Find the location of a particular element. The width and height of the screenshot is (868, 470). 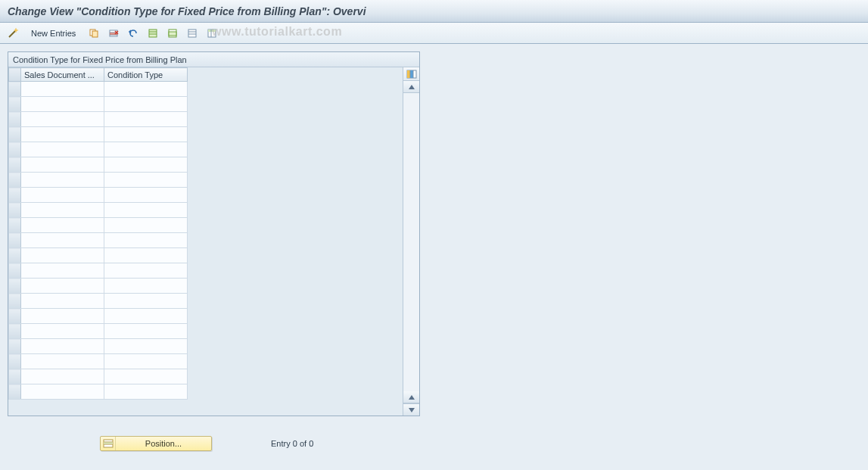

delete-button is located at coordinates (114, 33).